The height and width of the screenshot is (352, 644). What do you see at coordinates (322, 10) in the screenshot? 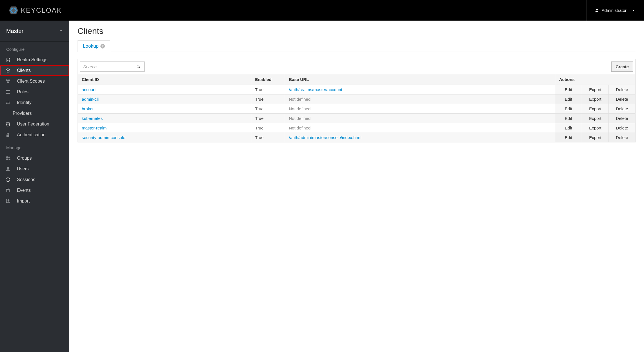
I see `top-header: KEYCLOAK Administrator` at bounding box center [322, 10].